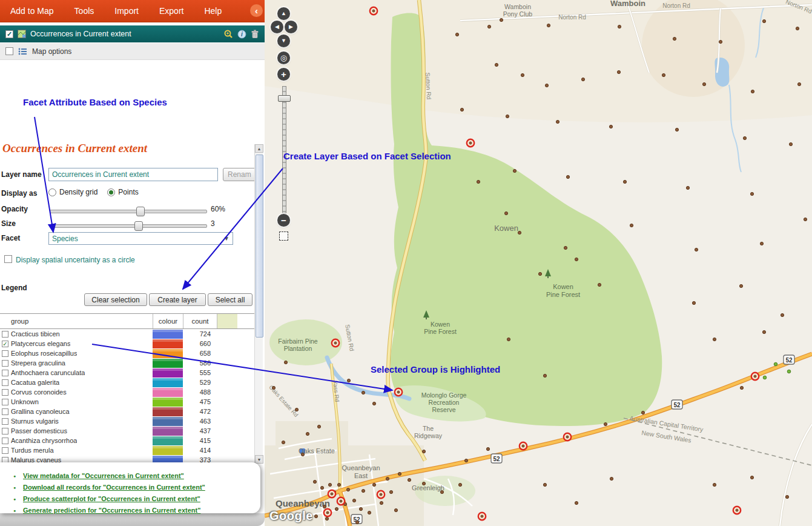  I want to click on legend-row: Sturnus vulgaris463, so click(127, 421).